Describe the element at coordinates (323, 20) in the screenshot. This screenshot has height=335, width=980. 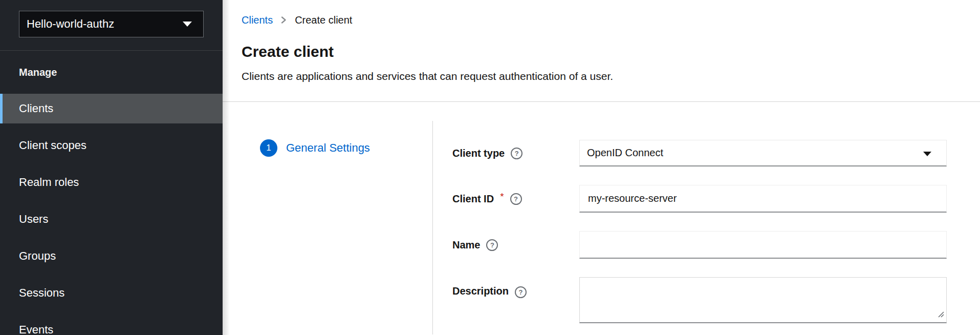
I see `breadcrumb-current: Create client` at that location.